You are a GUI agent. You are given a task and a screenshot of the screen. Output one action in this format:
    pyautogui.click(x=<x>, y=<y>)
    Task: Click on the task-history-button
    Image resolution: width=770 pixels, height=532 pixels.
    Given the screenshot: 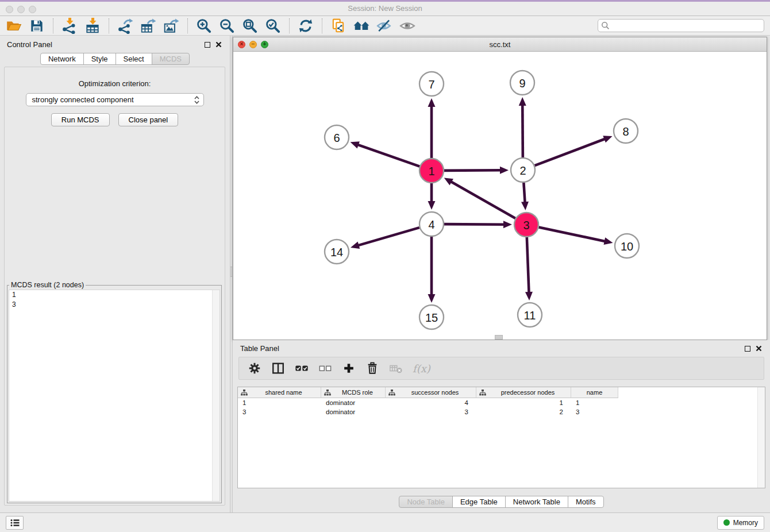 What is the action you would take?
    pyautogui.click(x=15, y=523)
    